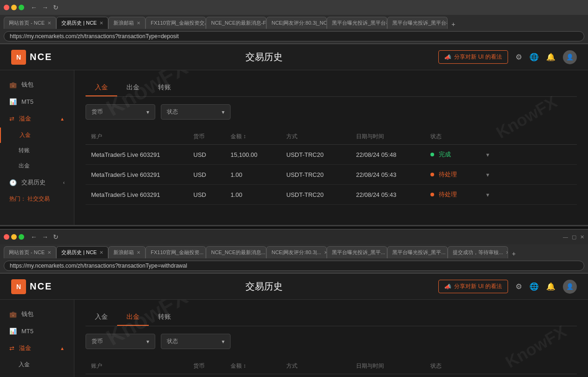  What do you see at coordinates (448, 287) in the screenshot?
I see `megaphone-icon-2: 📣` at bounding box center [448, 287].